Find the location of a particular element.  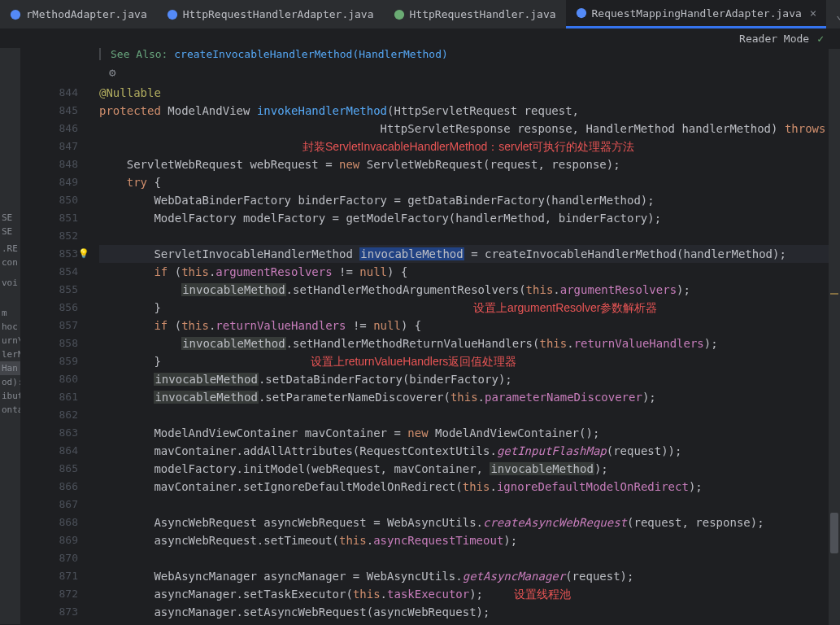

line-number: 861 is located at coordinates (50, 397).